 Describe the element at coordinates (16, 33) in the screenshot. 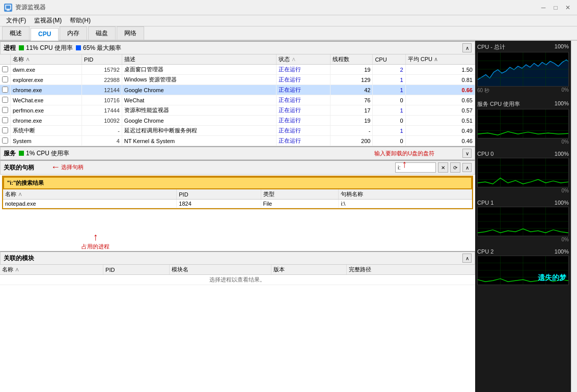

I see `tab-overview: 概述` at that location.